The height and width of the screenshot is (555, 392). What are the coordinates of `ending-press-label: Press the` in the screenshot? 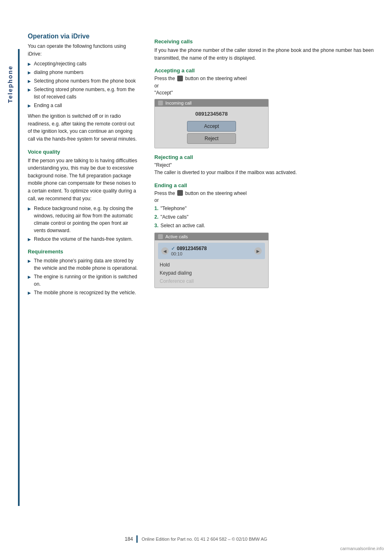 It's located at (165, 193).